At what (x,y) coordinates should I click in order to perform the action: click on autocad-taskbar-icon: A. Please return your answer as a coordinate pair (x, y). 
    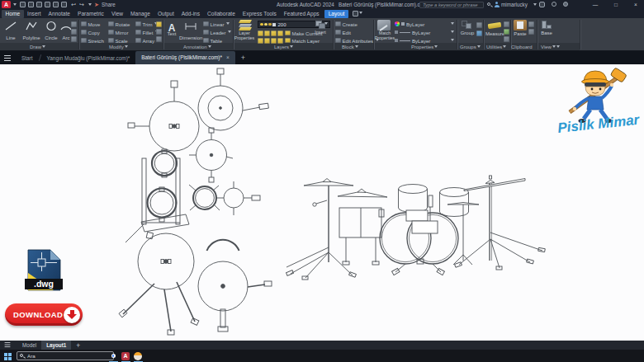
    Looking at the image, I should click on (125, 356).